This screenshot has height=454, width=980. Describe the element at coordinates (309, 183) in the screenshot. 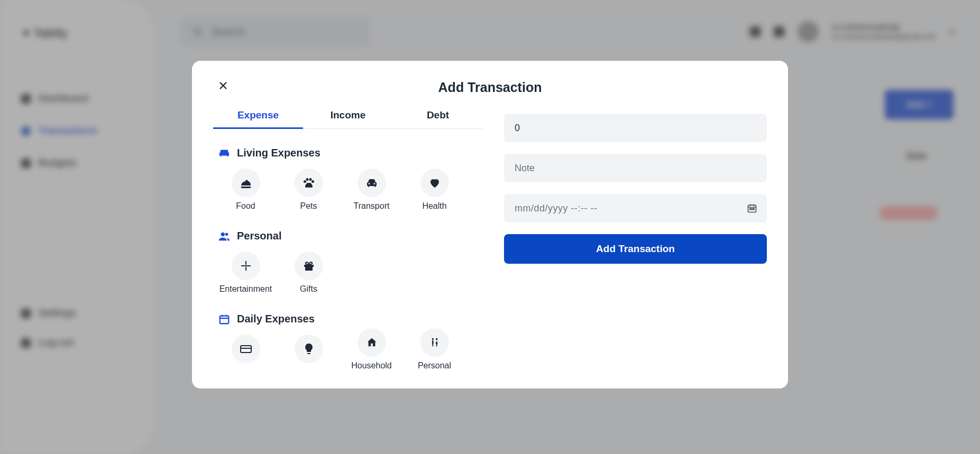

I see `paw-icon` at that location.